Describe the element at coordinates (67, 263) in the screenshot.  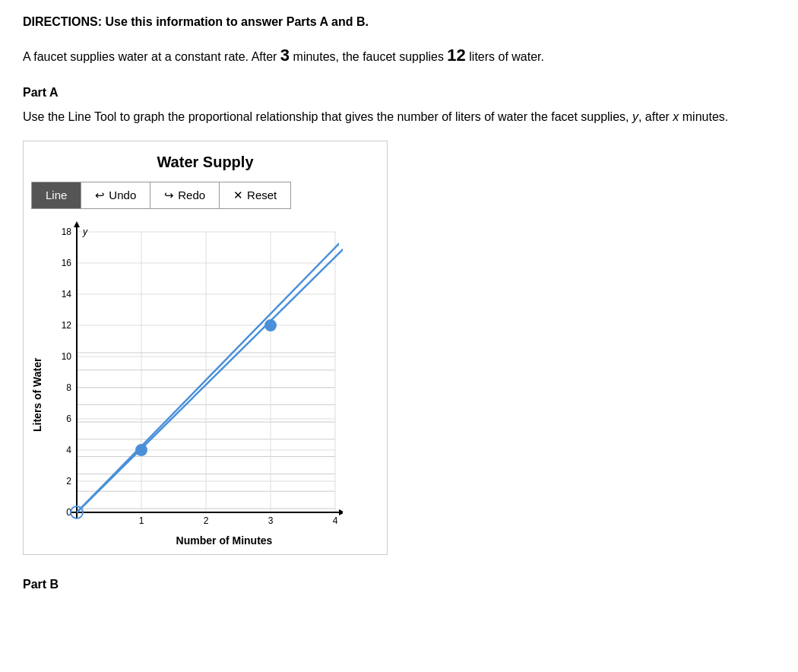
I see `svg-text: 16` at that location.